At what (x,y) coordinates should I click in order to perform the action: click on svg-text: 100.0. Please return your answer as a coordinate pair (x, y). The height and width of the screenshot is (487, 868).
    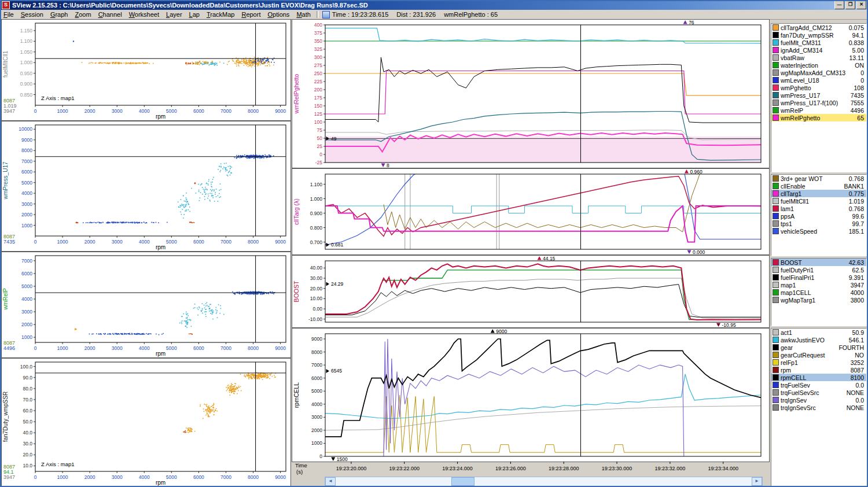
    Looking at the image, I should click on (27, 367).